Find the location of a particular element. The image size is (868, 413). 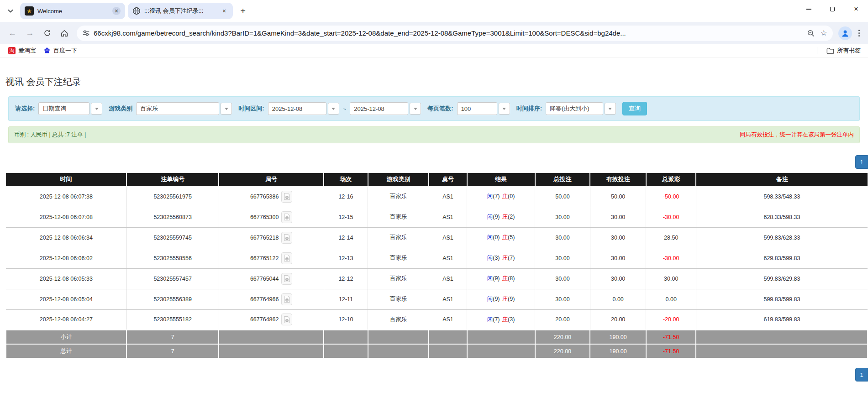

date-start-select: 2025-12-08 is located at coordinates (304, 109).